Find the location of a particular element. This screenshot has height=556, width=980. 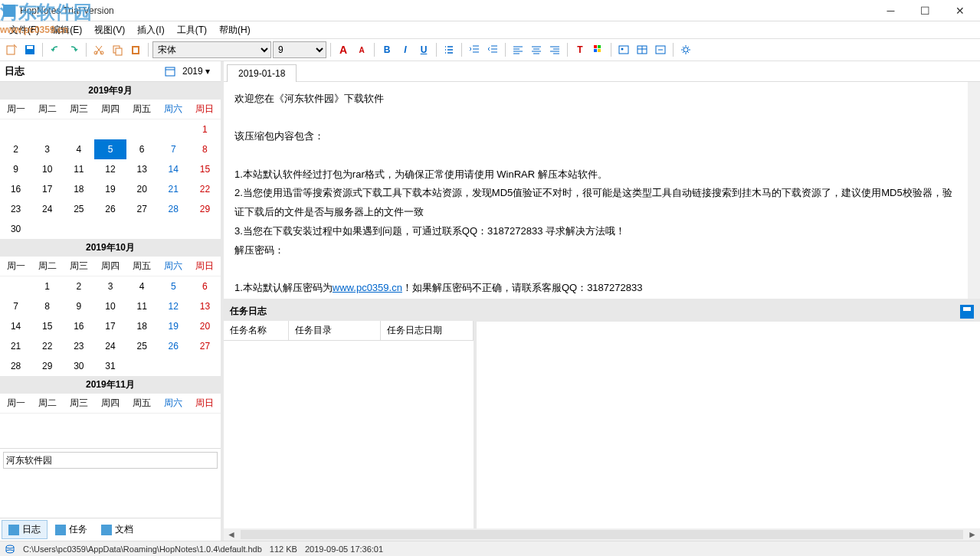

redo-icon is located at coordinates (74, 50).